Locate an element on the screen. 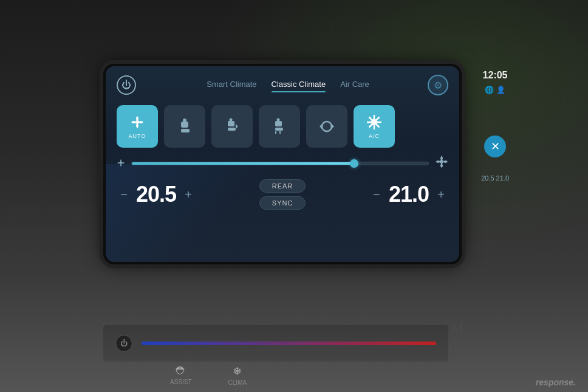  rear-sync-column: REAR SYNC is located at coordinates (282, 194).